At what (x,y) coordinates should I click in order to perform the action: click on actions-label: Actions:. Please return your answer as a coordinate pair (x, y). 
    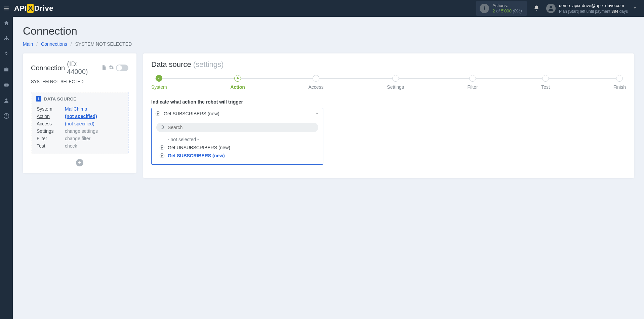
    Looking at the image, I should click on (507, 6).